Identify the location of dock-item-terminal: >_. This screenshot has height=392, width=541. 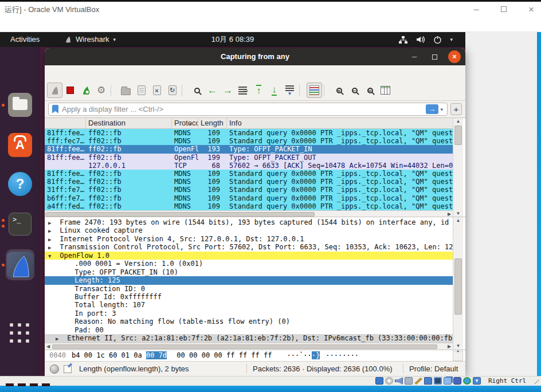
(20, 224).